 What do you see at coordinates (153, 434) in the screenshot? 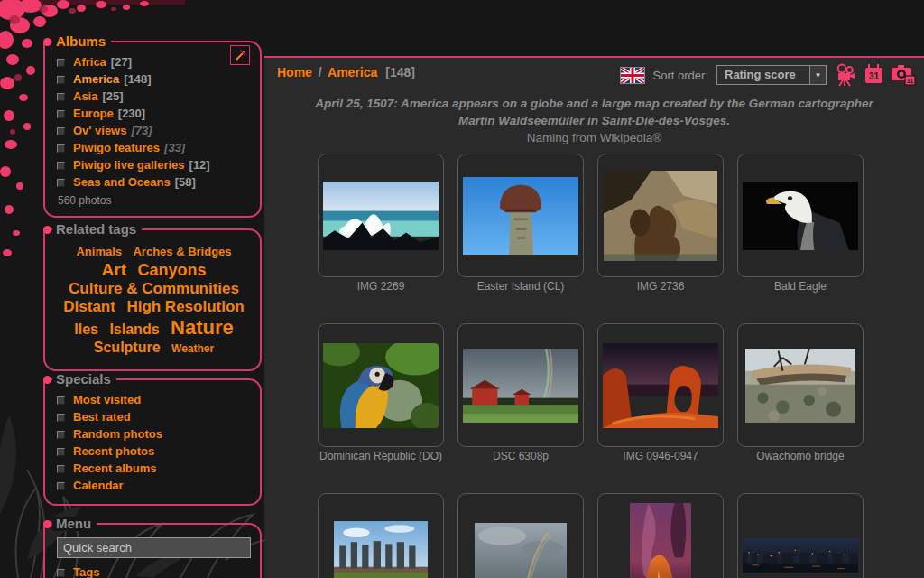
I see `specials-item-random-photos: Random photos` at bounding box center [153, 434].